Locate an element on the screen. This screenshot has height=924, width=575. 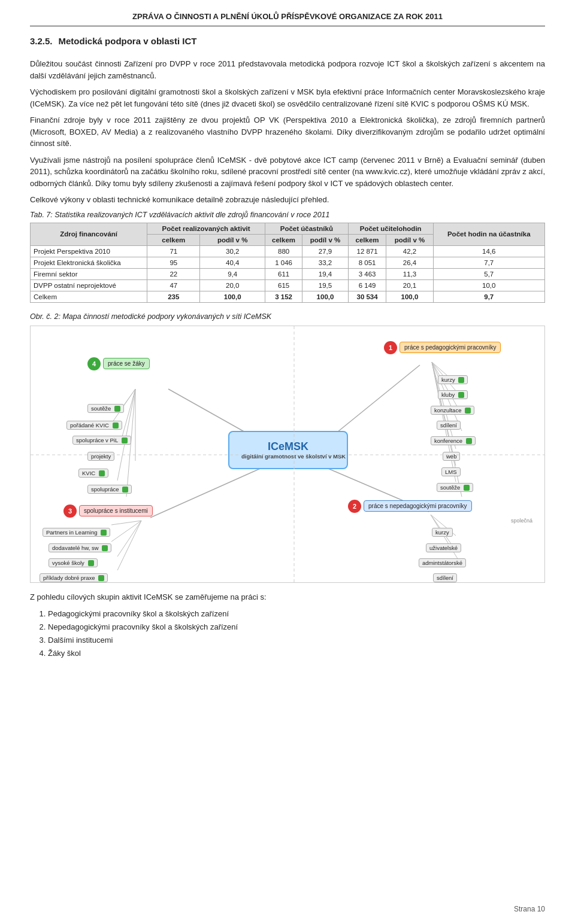
col-participants: Počet účastníků is located at coordinates (307, 229).